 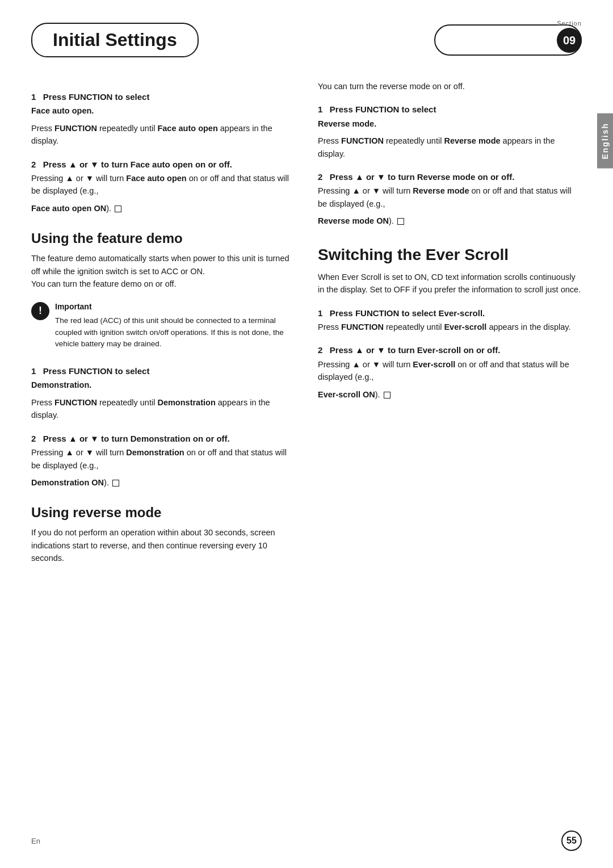 What do you see at coordinates (163, 165) in the screenshot?
I see `face-step2-heading: 2 Press ▲ or ▼ to turn Face auto open on…` at bounding box center [163, 165].